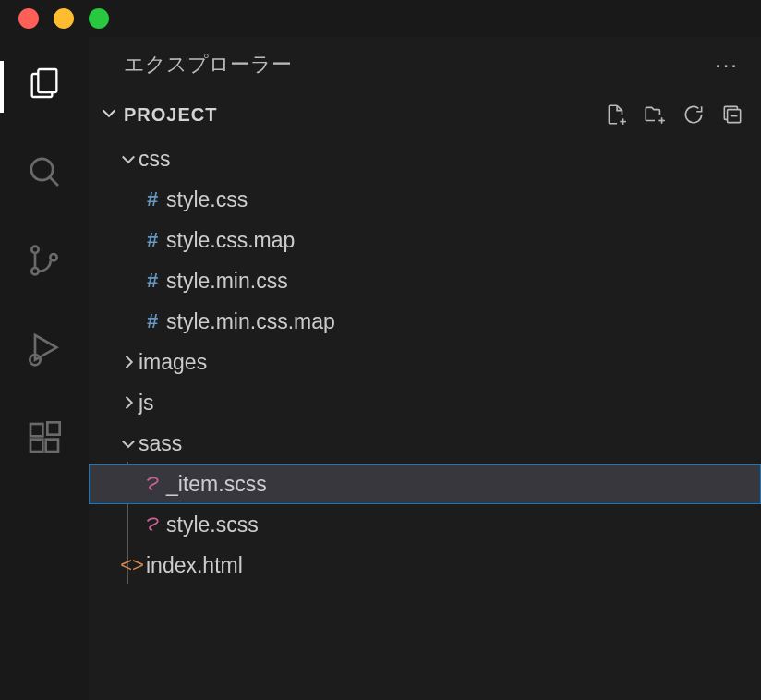 Image resolution: width=761 pixels, height=700 pixels. What do you see at coordinates (44, 349) in the screenshot?
I see `run-debug-icon` at bounding box center [44, 349].